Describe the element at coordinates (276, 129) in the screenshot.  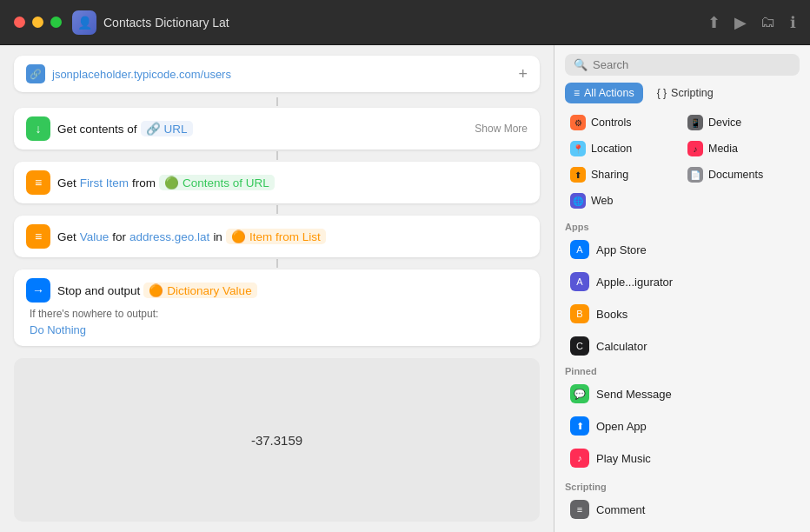
I see `get-contents-action: ↓ Get contents of 🔗 URL Show More` at that location.